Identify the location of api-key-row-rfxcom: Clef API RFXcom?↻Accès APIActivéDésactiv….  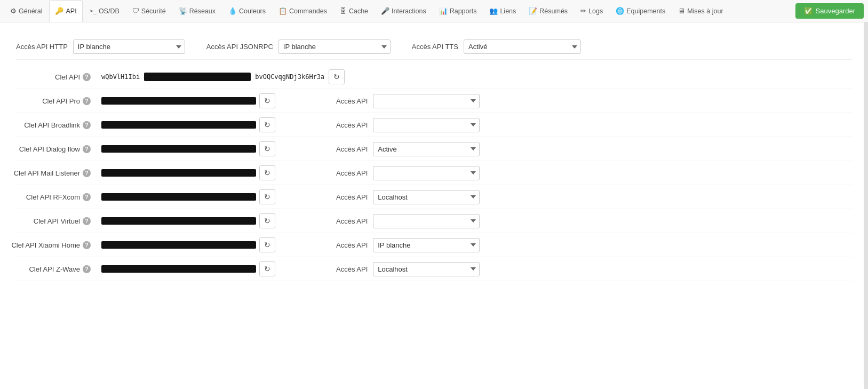
(434, 197).